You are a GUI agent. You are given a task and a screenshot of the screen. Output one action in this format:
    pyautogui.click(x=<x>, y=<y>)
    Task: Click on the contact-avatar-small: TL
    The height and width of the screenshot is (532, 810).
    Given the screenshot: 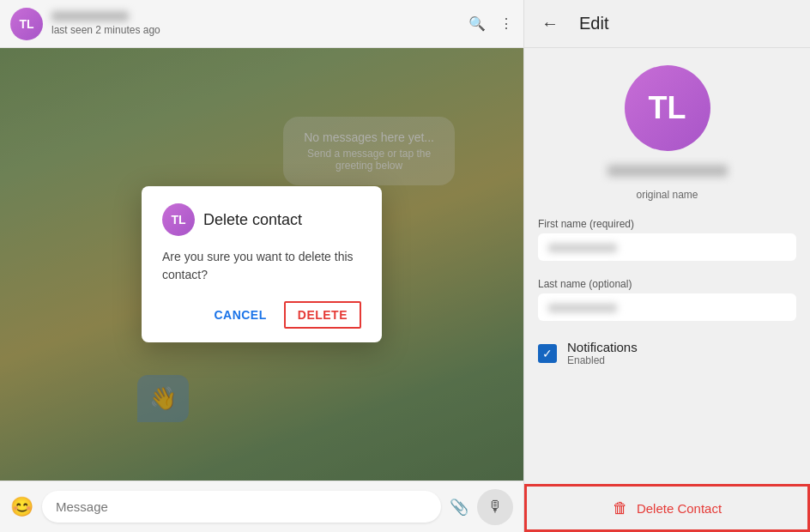 What is the action you would take?
    pyautogui.click(x=27, y=24)
    